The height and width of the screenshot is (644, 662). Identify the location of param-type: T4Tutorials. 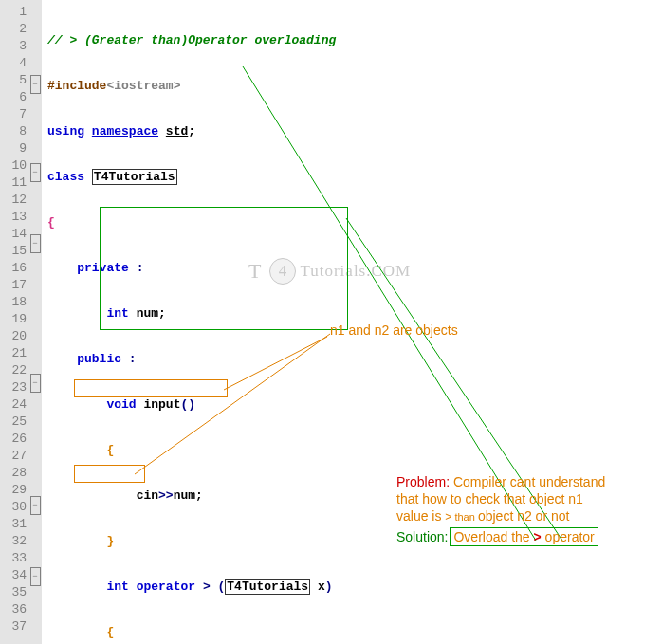
(267, 586).